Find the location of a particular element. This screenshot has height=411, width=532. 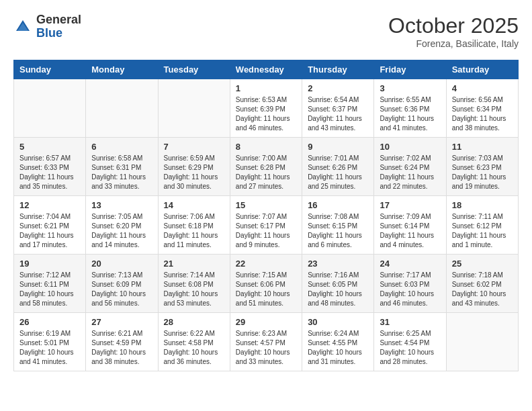

logo-text-general: General is located at coordinates (59, 19).